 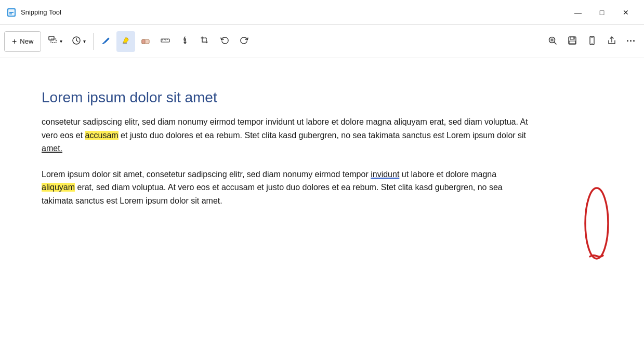 What do you see at coordinates (293, 12) in the screenshot?
I see `app-title: Snipping Tool` at bounding box center [293, 12].